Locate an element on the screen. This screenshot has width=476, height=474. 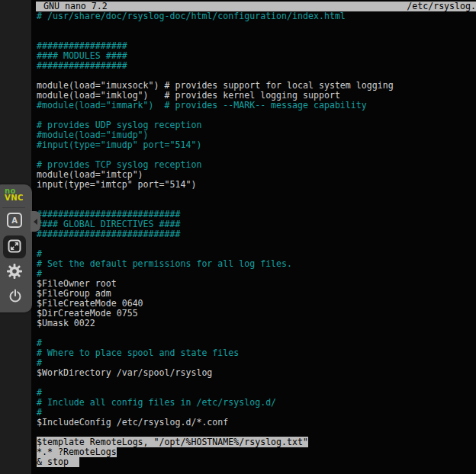
fullscreen-icon is located at coordinates (14, 247).